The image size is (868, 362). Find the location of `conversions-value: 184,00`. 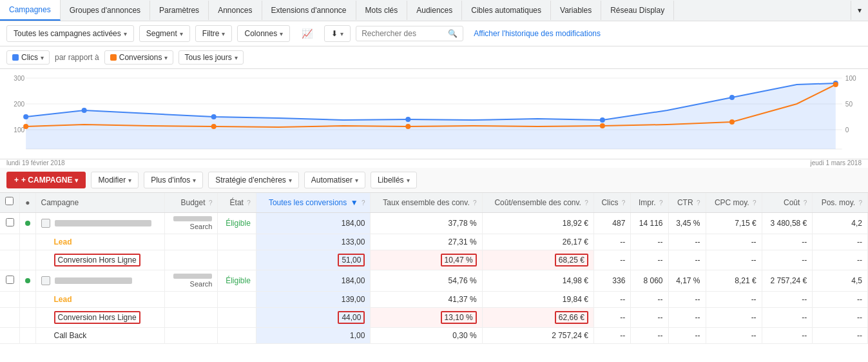

conversions-value: 184,00 is located at coordinates (353, 223).